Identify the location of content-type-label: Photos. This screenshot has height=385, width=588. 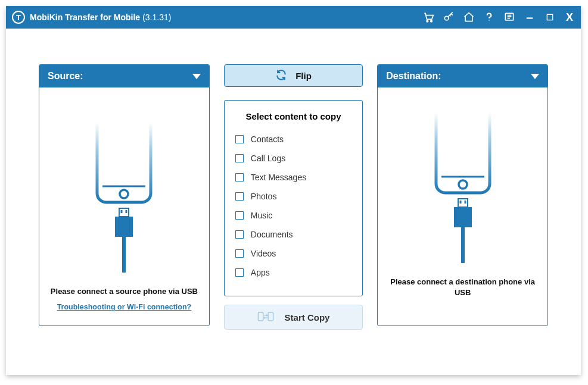
(264, 196).